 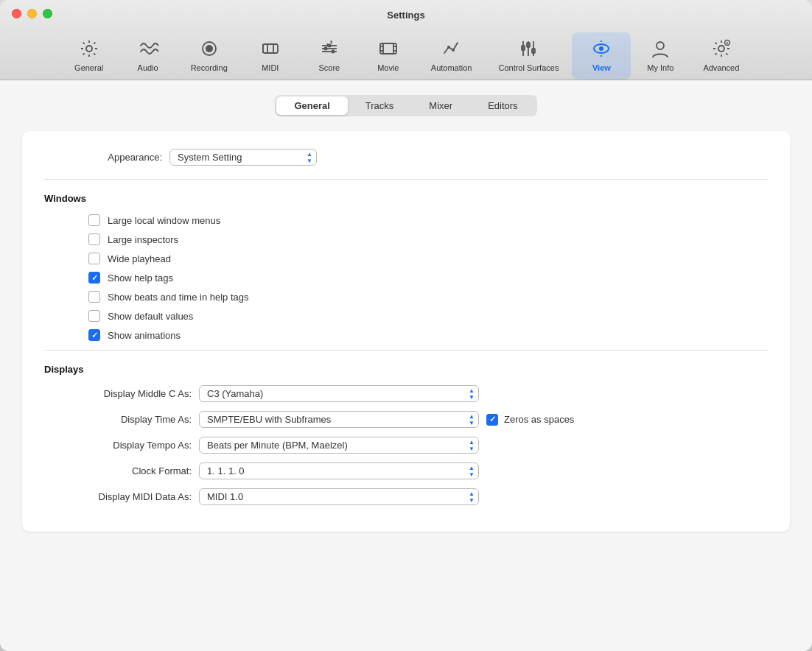 What do you see at coordinates (503, 106) in the screenshot?
I see `tab-editors: Editors` at bounding box center [503, 106].